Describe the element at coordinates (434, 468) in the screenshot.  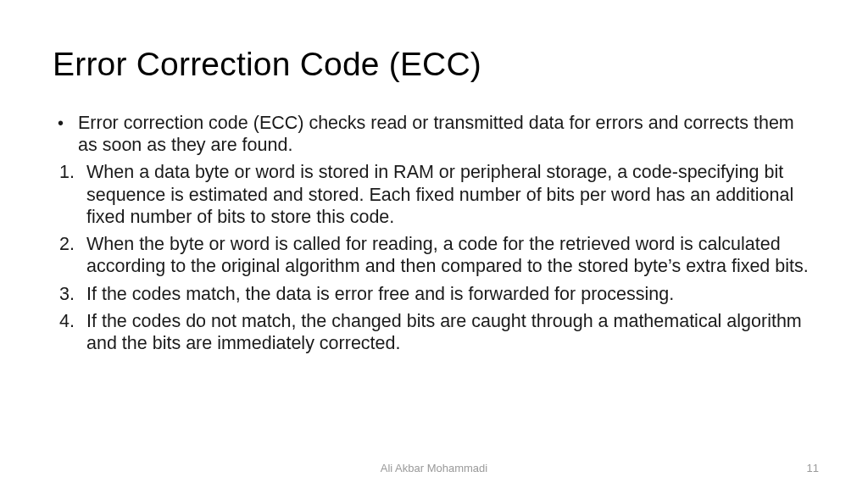
I see `footer-author: Ali Akbar Mohammadi` at that location.